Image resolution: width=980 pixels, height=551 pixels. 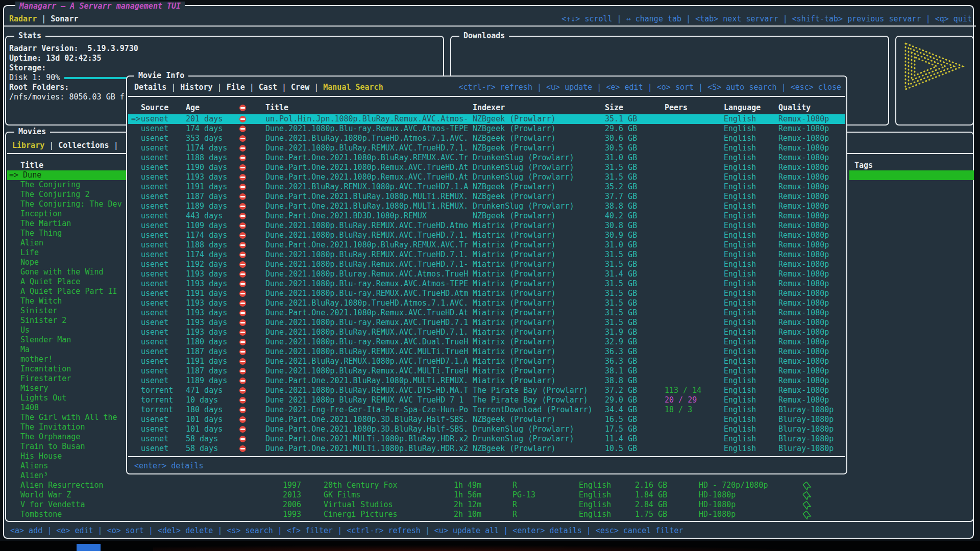 I want to click on movie-list-item: Alien³, so click(x=67, y=475).